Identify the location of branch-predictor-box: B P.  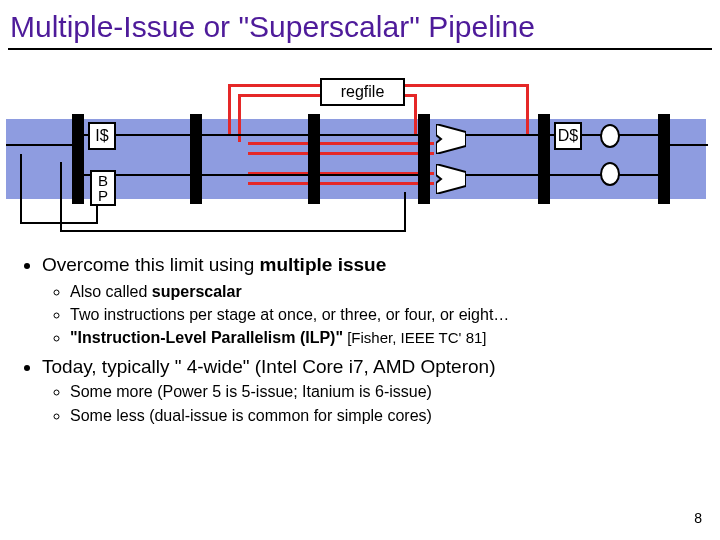
(103, 188).